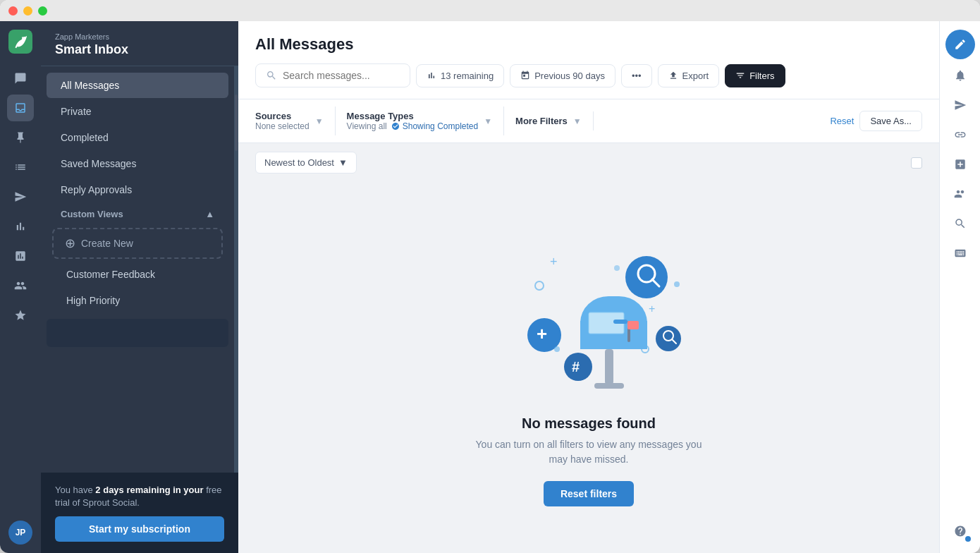 Image resolution: width=980 pixels, height=553 pixels. I want to click on sources-chevron-icon: ▼, so click(319, 121).